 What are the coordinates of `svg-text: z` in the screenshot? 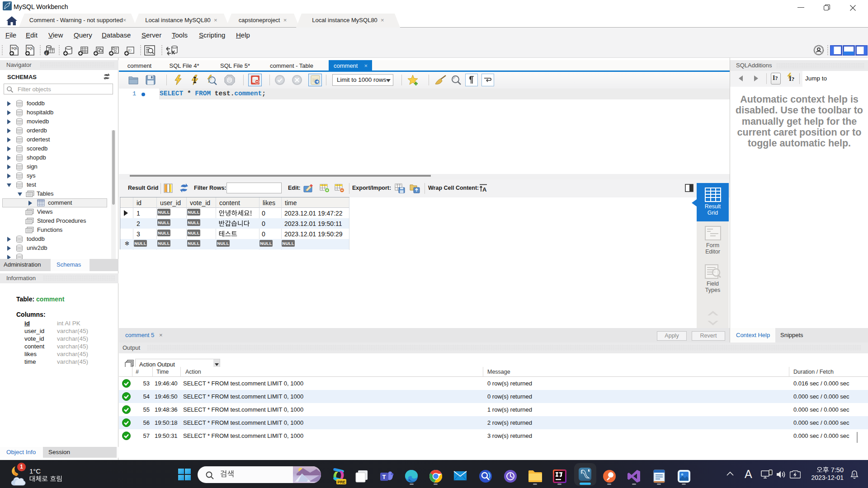 It's located at (854, 474).